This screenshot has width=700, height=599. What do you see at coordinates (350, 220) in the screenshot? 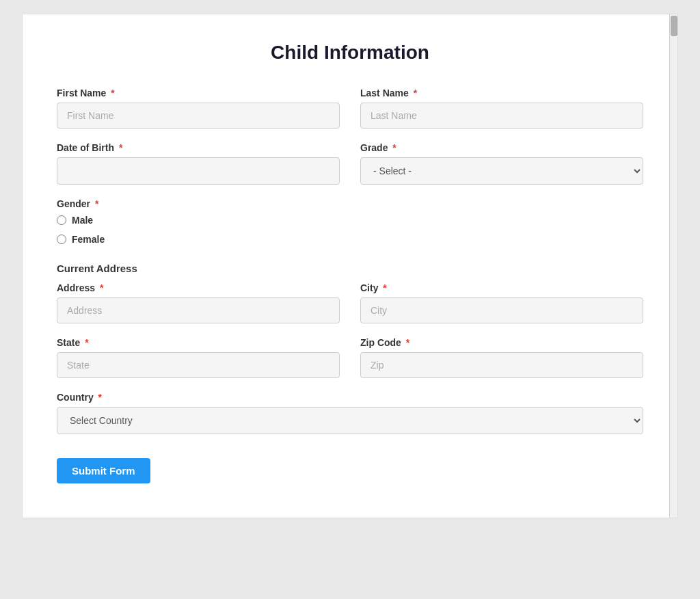
I see `gender-male-option: Male` at bounding box center [350, 220].